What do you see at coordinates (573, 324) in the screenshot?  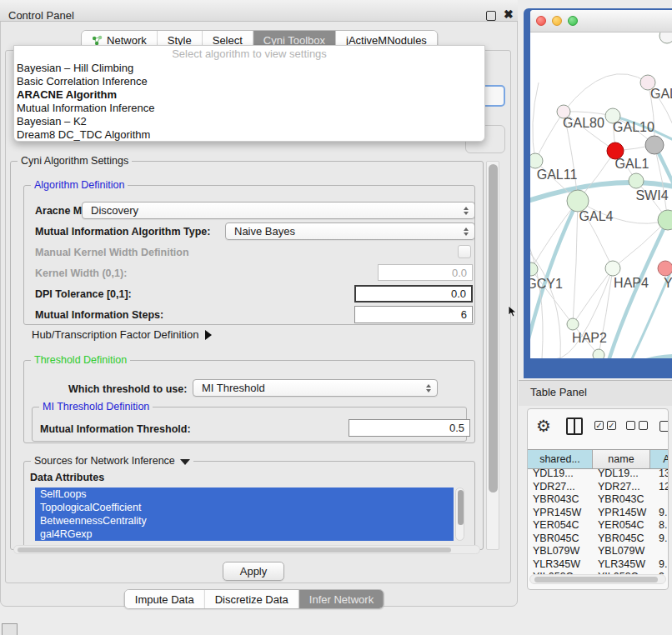 I see `node-HAP2` at bounding box center [573, 324].